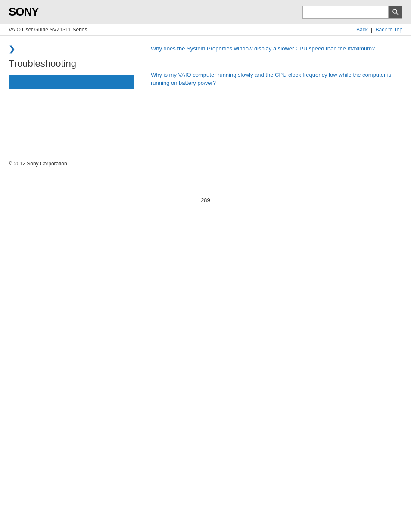 This screenshot has width=411, height=532. I want to click on nav-bar: VAIO User Guide SVZ1311 Series Back | Ba…, so click(206, 30).